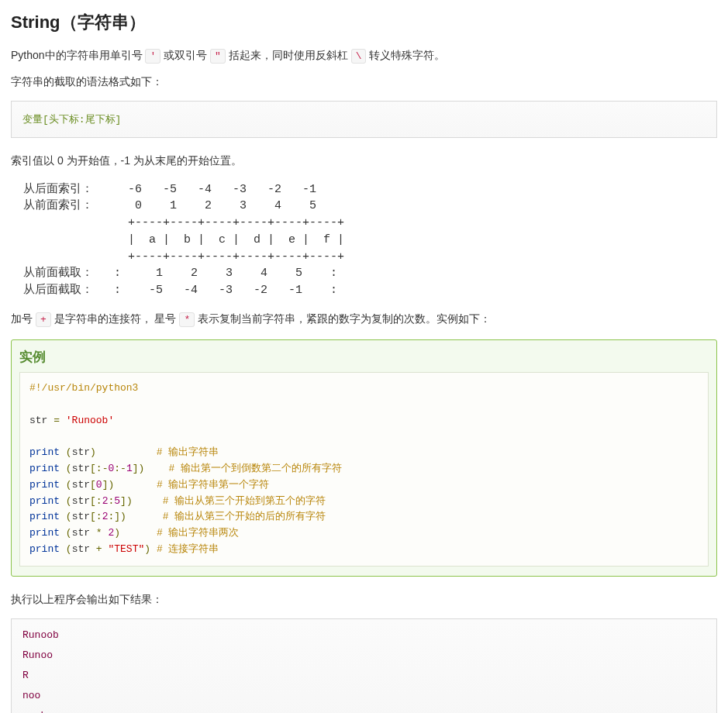 The height and width of the screenshot is (713, 728). What do you see at coordinates (364, 56) in the screenshot?
I see `intro-paragraph-1: Python中的字符串用单引号 ' 或双引号 " 括起来，同时使用反斜杠 \ 转…` at bounding box center [364, 56].